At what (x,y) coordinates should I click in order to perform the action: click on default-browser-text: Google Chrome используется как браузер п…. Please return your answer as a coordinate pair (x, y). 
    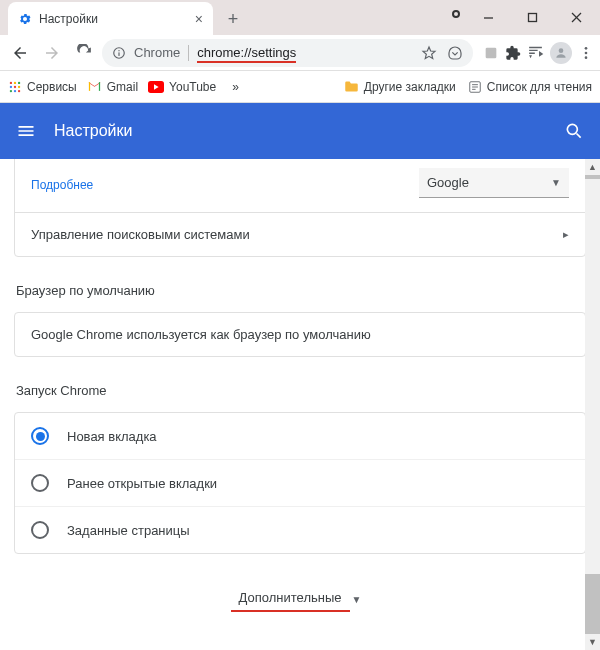
    Looking at the image, I should click on (201, 334).